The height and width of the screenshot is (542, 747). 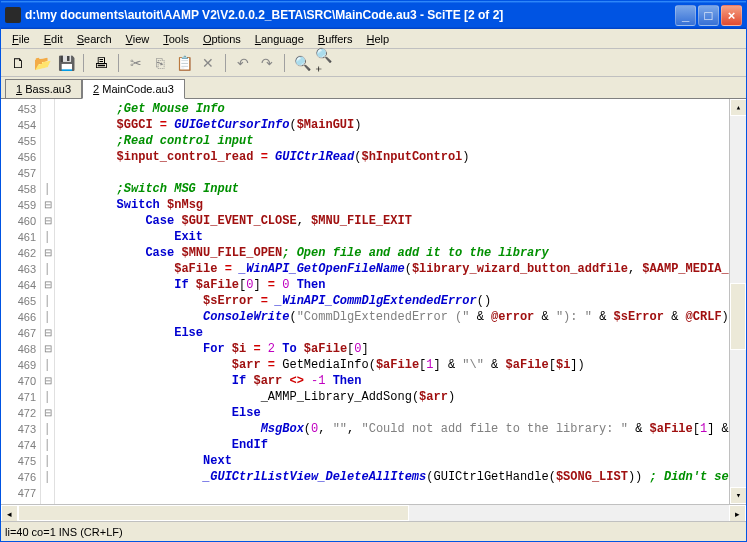 What do you see at coordinates (374, 15) in the screenshot?
I see `titlebar: d:\my documents\autoit\AAMP V2\V2.0.0.2_…` at bounding box center [374, 15].